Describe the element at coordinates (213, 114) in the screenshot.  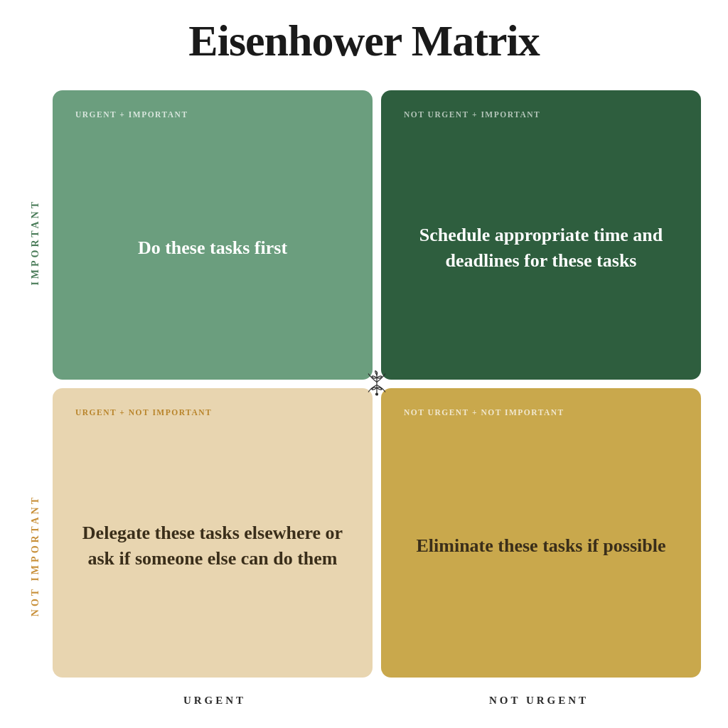
I see `q1-label: URGENT + IMPORTANT` at that location.